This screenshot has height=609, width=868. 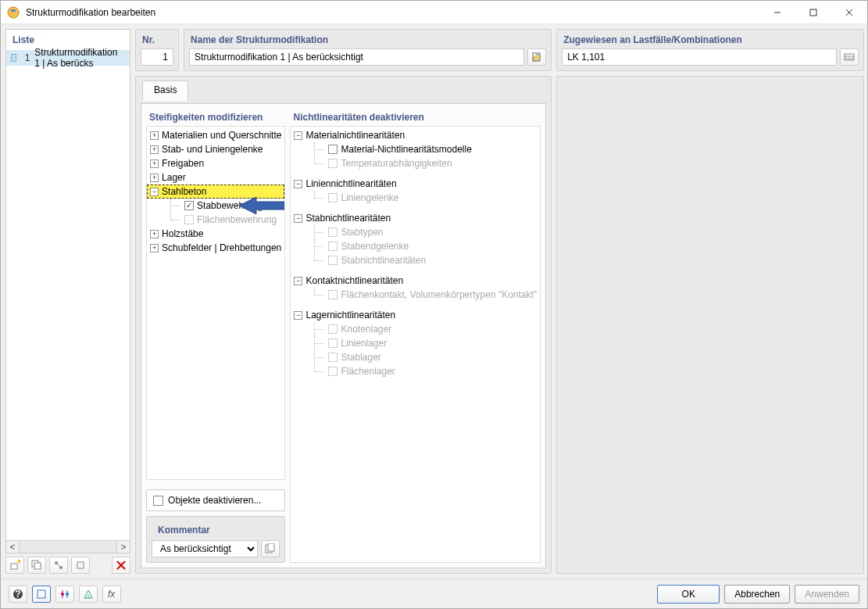 I want to click on tree-node-schubfelder: +Schubfelder | Drehbettungen, so click(x=216, y=248).